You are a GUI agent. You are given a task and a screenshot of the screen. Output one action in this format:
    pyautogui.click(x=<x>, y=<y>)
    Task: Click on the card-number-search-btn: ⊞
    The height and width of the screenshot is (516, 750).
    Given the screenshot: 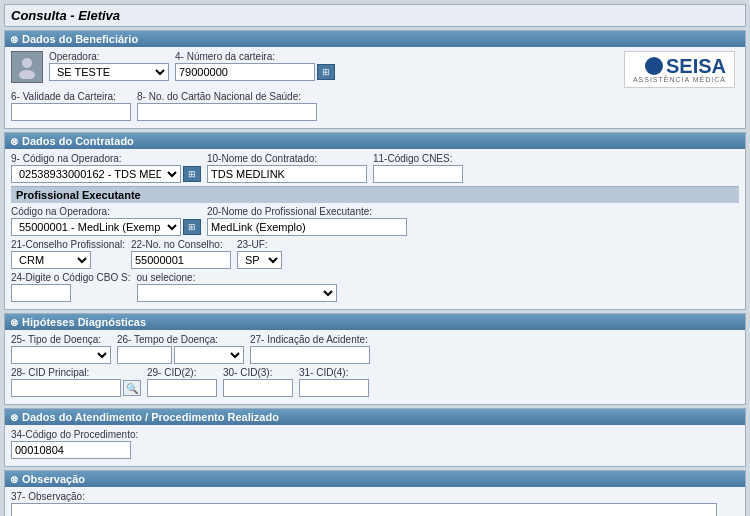 What is the action you would take?
    pyautogui.click(x=326, y=72)
    